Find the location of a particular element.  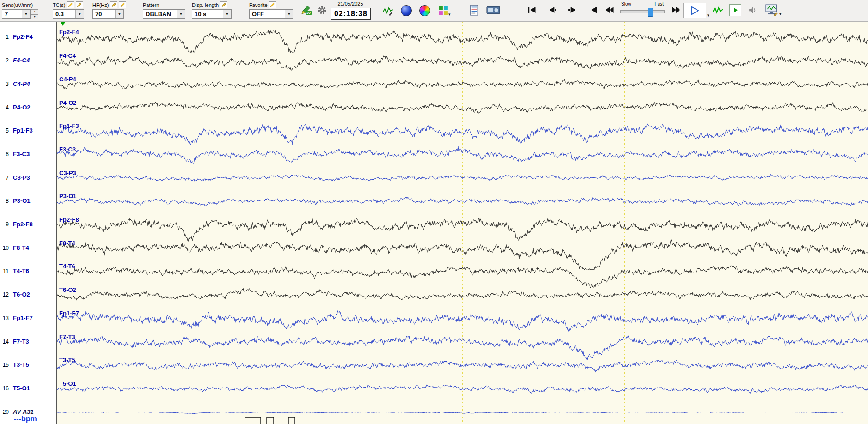

channel-label: Fp2-F8 is located at coordinates (23, 224).